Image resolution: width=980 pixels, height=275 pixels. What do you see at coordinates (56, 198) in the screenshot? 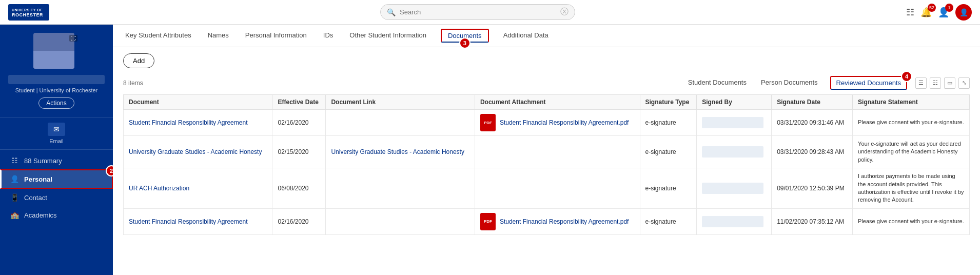
I see `sidebar-item-contact: 📱 Contact` at bounding box center [56, 198].